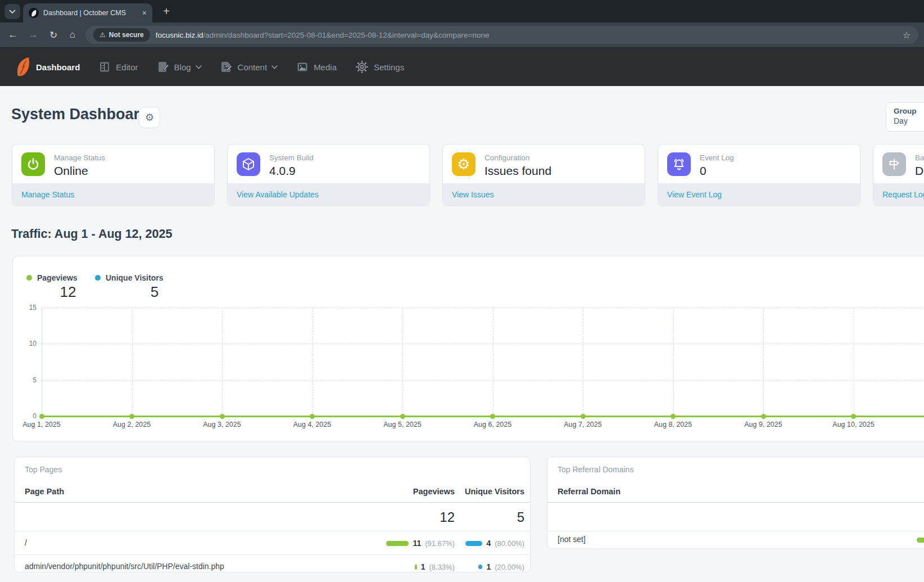  Describe the element at coordinates (905, 117) in the screenshot. I see `group-dropdown: Group Day` at that location.